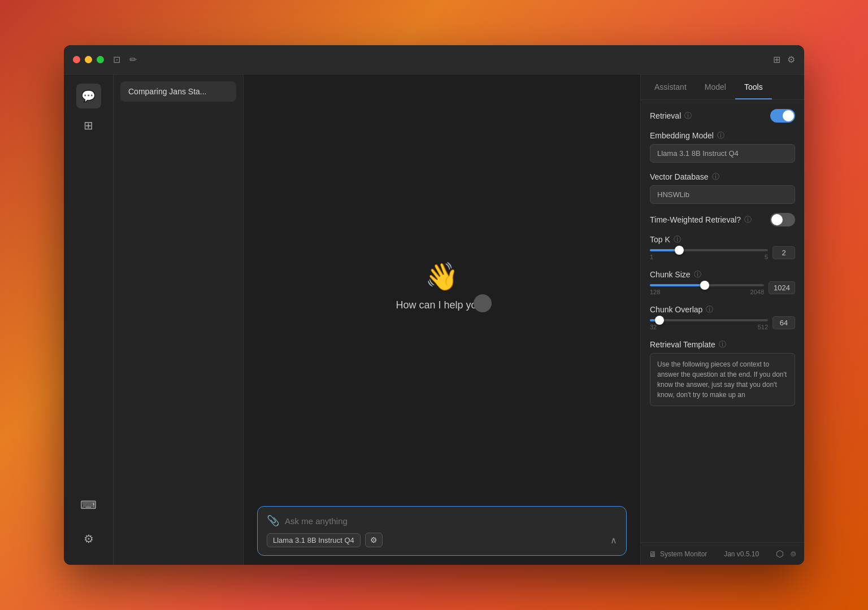  Describe the element at coordinates (722, 177) in the screenshot. I see `vector-database-label: Vector Database ⓘ` at that location.